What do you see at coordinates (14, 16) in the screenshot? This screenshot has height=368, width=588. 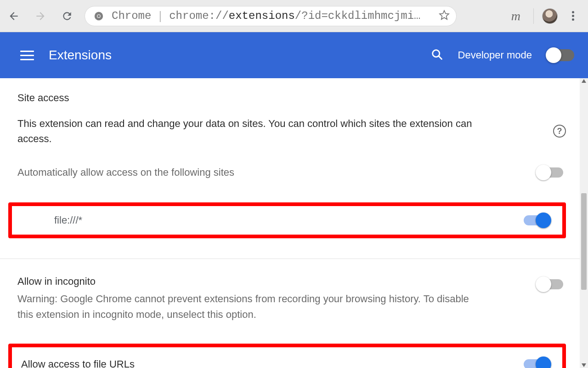 I see `back-button` at bounding box center [14, 16].